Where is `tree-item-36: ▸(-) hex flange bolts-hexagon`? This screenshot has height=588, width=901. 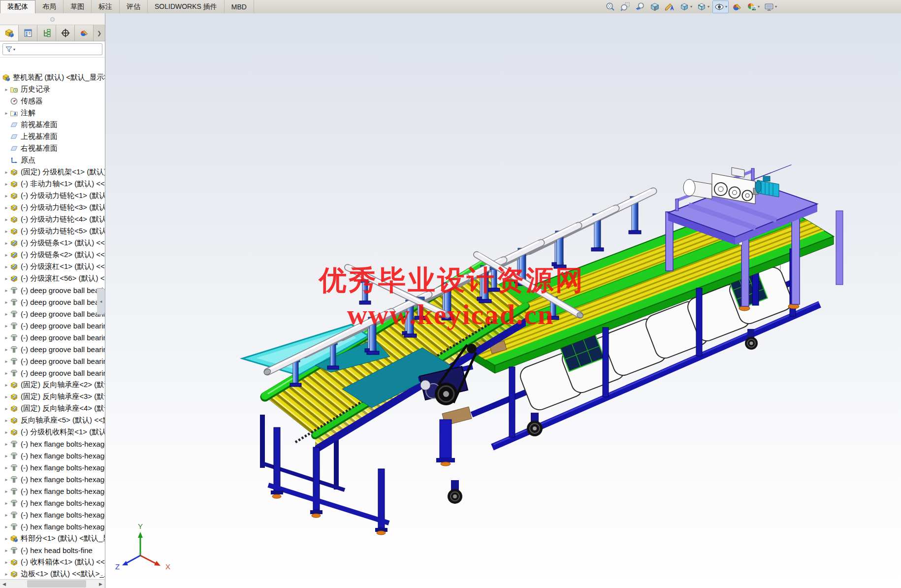 tree-item-36: ▸(-) hex flange bolts-hexagon is located at coordinates (52, 503).